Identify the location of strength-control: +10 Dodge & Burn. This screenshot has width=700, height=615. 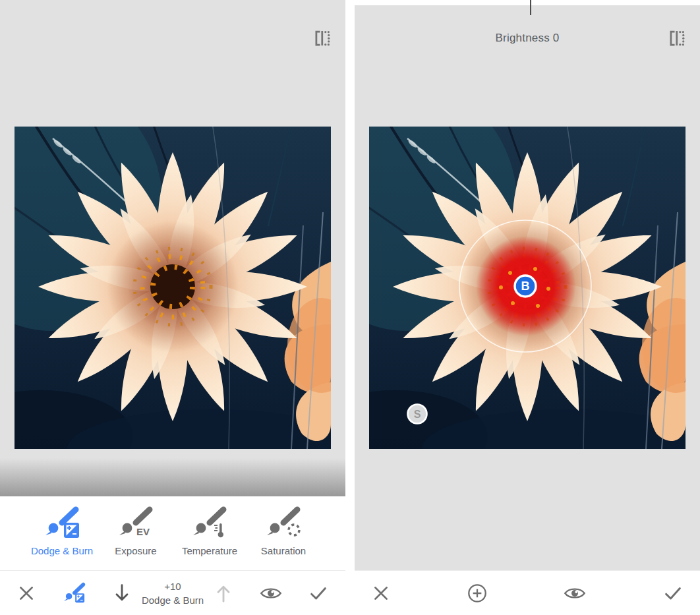
(173, 593).